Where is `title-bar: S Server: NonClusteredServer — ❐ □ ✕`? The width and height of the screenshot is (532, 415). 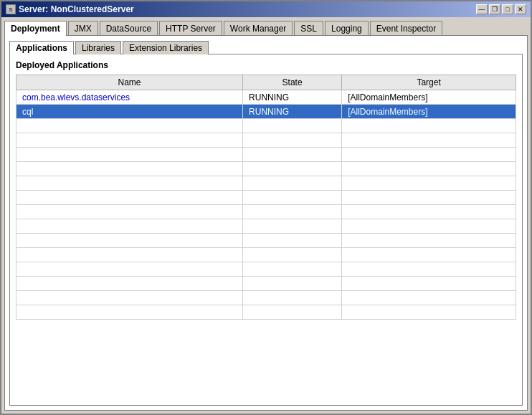 title-bar: S Server: NonClusteredServer — ❐ □ ✕ is located at coordinates (266, 9).